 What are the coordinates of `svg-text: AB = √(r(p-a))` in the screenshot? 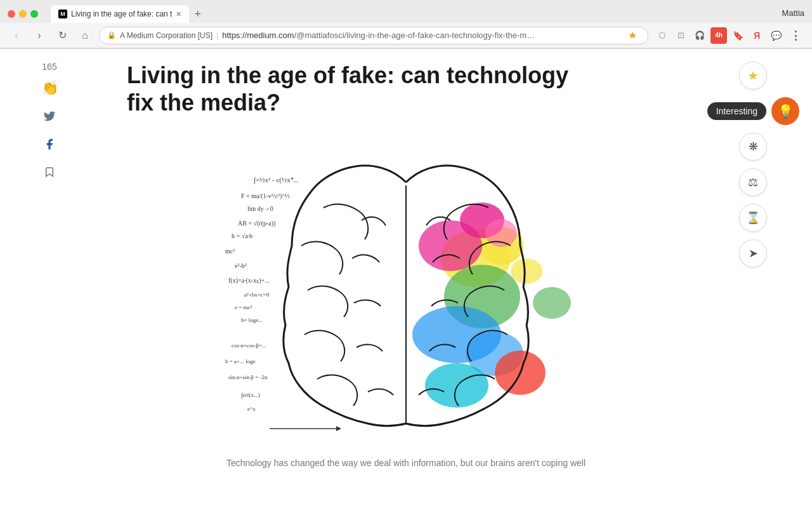 It's located at (256, 224).